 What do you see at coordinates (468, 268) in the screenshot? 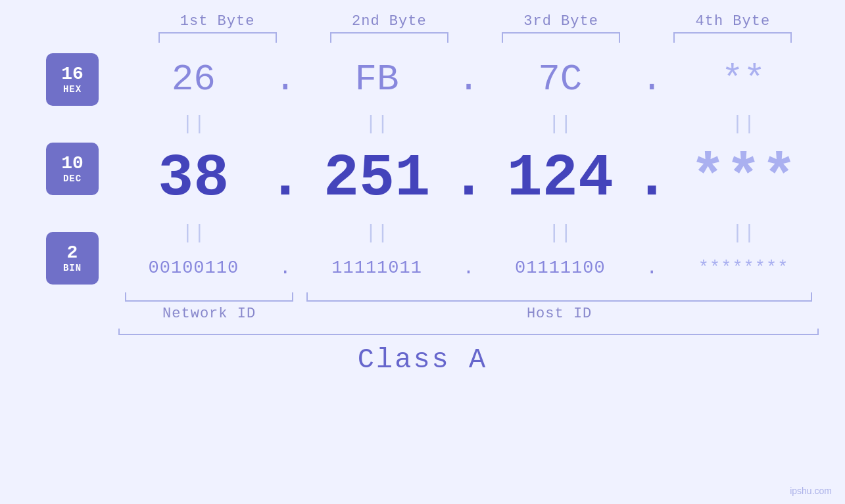
I see `bin-row: 00100110 . 11111011 . 01111100 .` at bounding box center [468, 268].